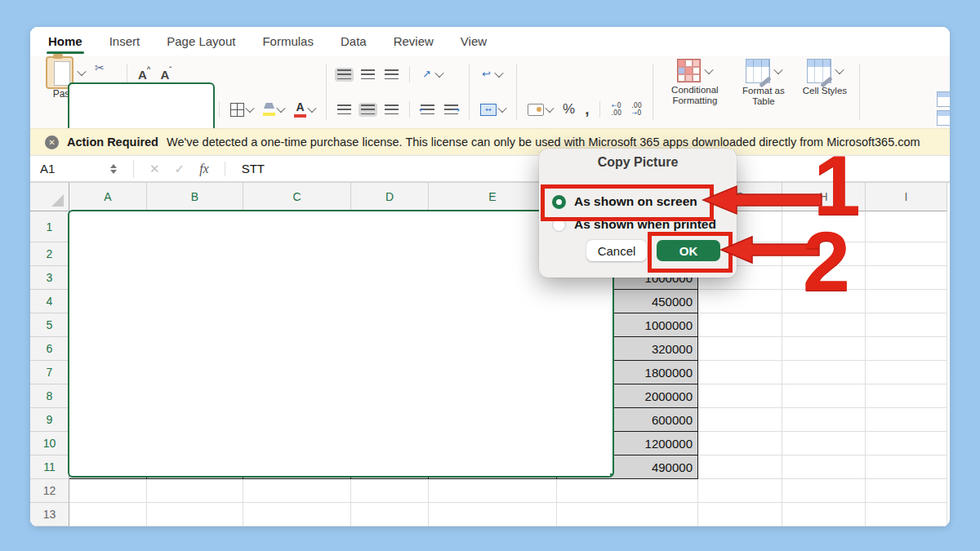 The image size is (980, 551). What do you see at coordinates (145, 75) in the screenshot?
I see `increase-font-size-button: A^` at bounding box center [145, 75].